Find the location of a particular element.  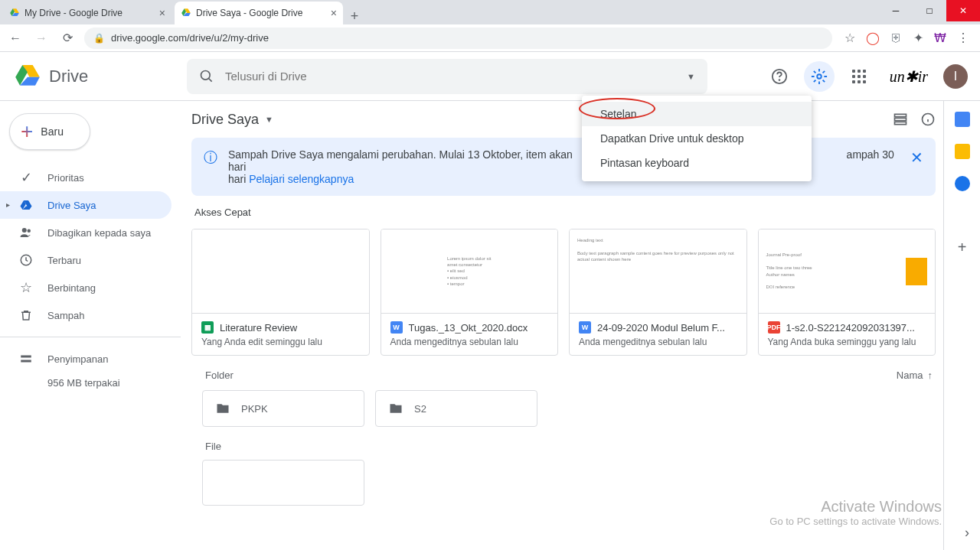

apps-button is located at coordinates (859, 76).